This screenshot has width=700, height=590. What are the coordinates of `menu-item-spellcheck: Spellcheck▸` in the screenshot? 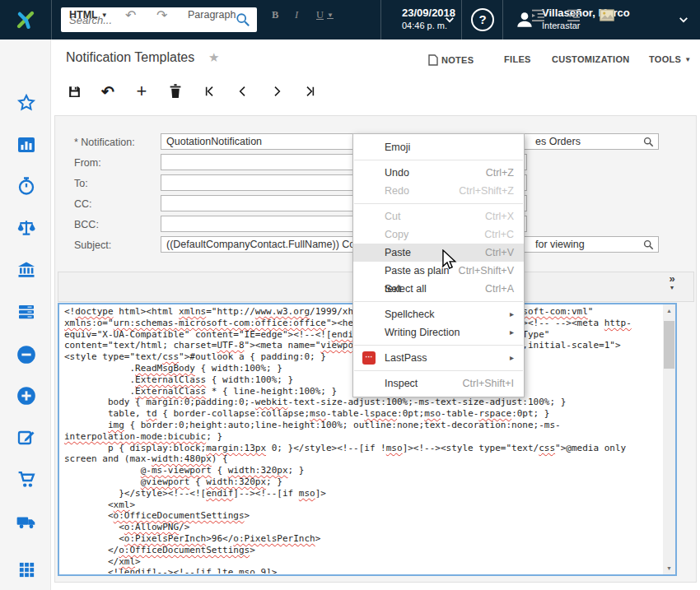 It's located at (438, 314).